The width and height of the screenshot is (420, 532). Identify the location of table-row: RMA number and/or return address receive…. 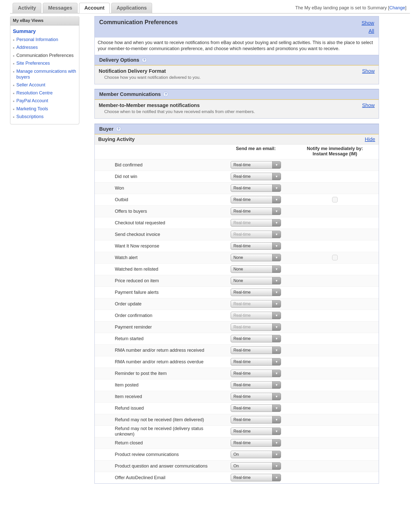
(237, 350).